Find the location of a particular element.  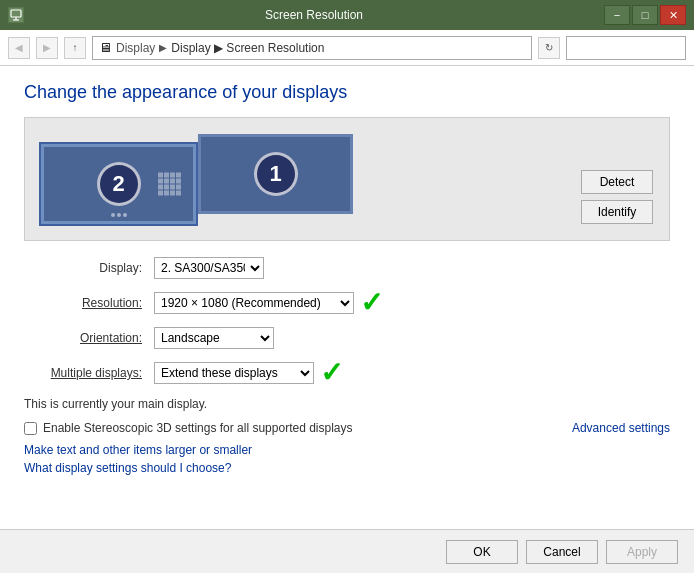

stereoscopic-label: Enable Stereoscopic 3D settings for all … is located at coordinates (198, 428).